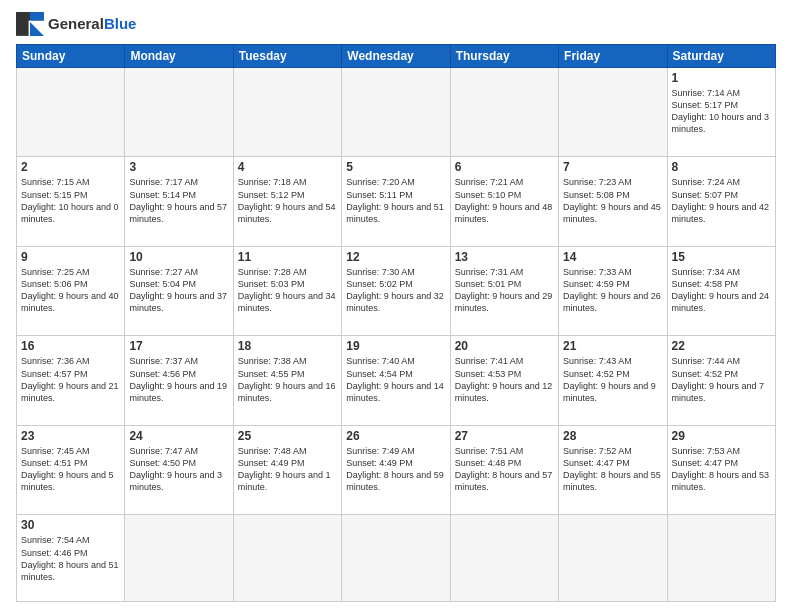 The height and width of the screenshot is (612, 792). Describe the element at coordinates (287, 56) in the screenshot. I see `weekday-header-tuesday: Tuesday` at that location.